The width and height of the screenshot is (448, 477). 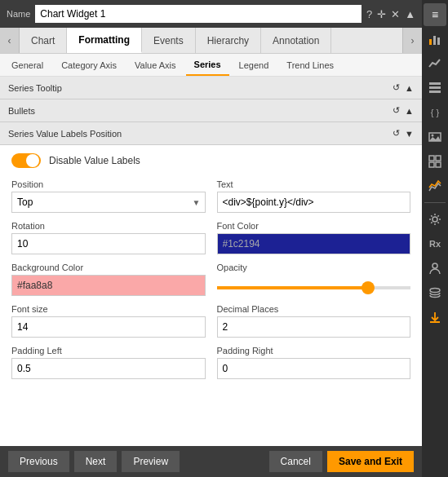 What do you see at coordinates (397, 111) in the screenshot?
I see `bullets-refresh-icon: ↺` at bounding box center [397, 111].